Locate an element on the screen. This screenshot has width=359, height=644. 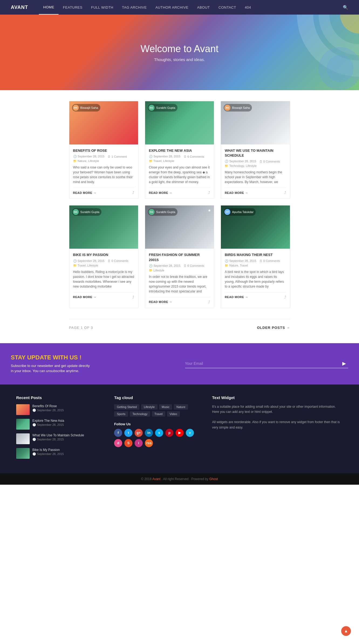
linkedin-icon: in is located at coordinates (149, 433).